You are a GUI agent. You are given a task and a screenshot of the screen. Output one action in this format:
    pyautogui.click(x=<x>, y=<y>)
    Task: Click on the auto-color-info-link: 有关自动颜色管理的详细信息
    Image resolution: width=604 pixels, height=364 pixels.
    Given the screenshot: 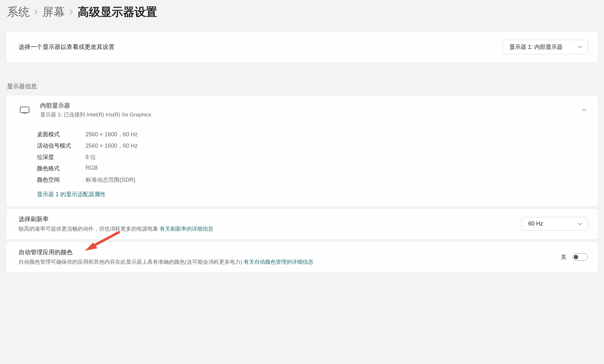 What is the action you would take?
    pyautogui.click(x=278, y=262)
    